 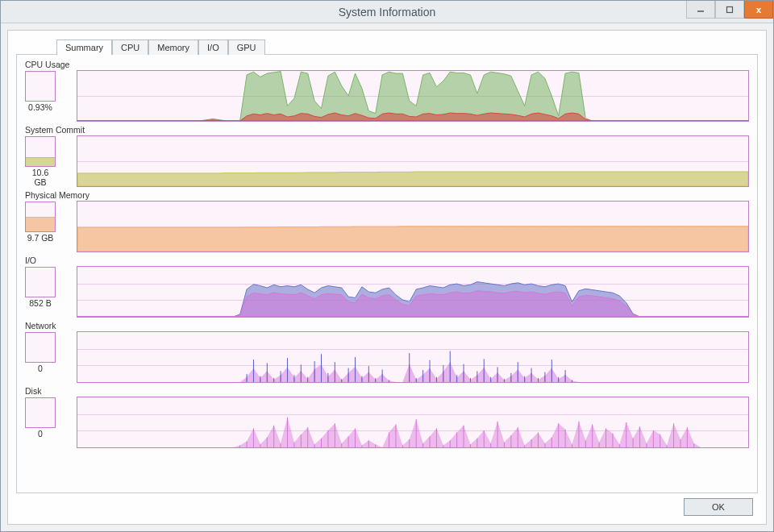 I want to click on metric-row-physmem: Physical Memory 9.7 GB, so click(x=387, y=221).